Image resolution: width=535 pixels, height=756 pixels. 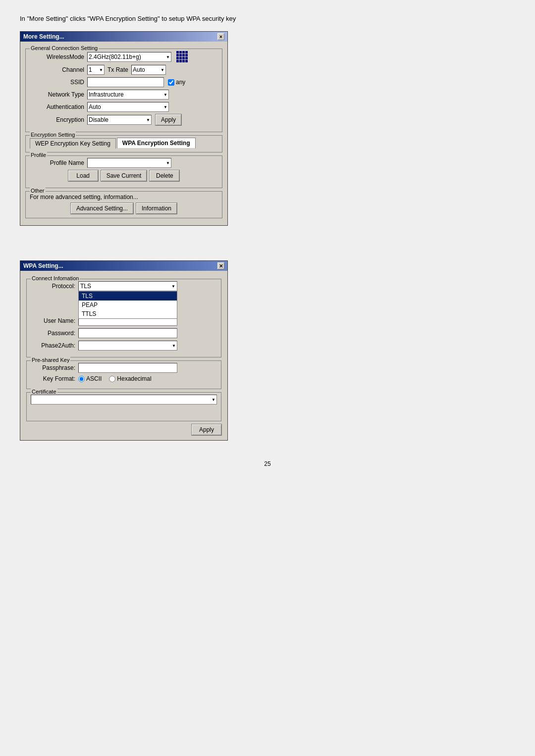 What do you see at coordinates (221, 266) in the screenshot?
I see `close-icon: ✕` at bounding box center [221, 266].